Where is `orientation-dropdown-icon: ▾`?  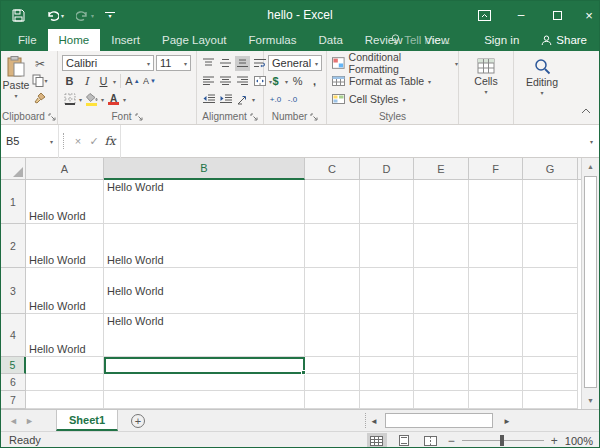 orientation-dropdown-icon: ▾ is located at coordinates (254, 100).